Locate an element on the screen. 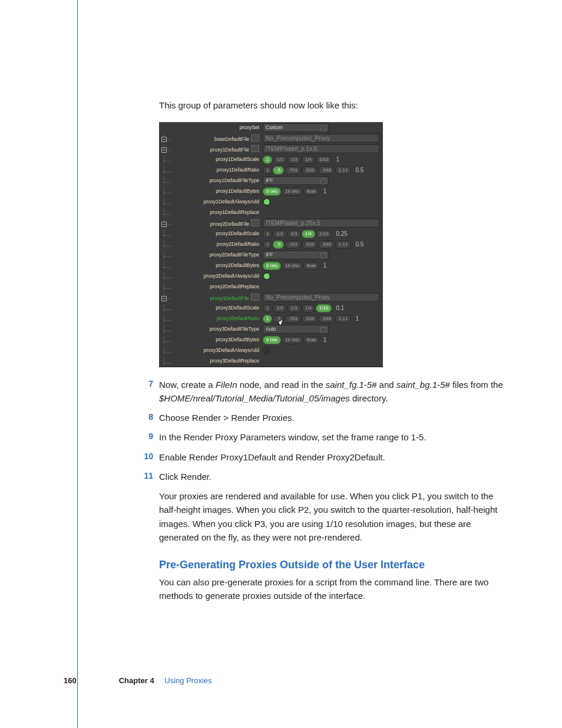 The image size is (562, 728). param-row: proxy2DefaultAlwaysAdd is located at coordinates (271, 276).